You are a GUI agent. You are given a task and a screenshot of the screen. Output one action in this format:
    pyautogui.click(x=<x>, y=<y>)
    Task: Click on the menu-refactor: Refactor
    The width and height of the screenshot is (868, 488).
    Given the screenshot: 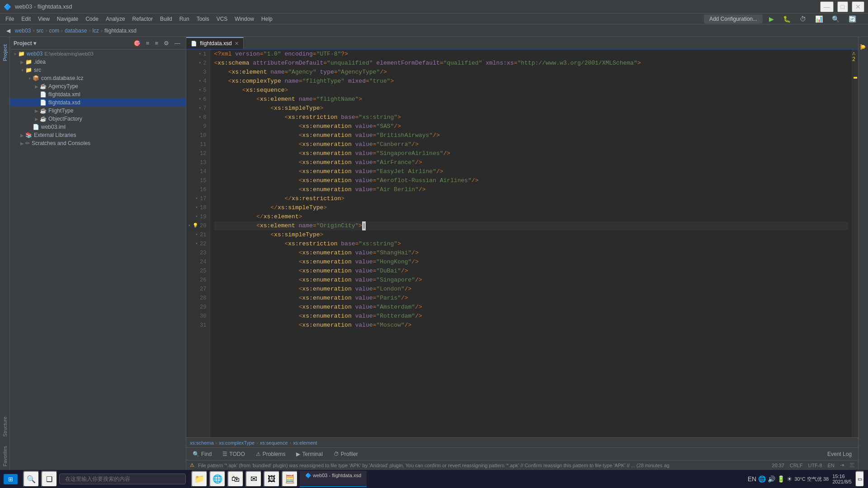 What is the action you would take?
    pyautogui.click(x=143, y=19)
    